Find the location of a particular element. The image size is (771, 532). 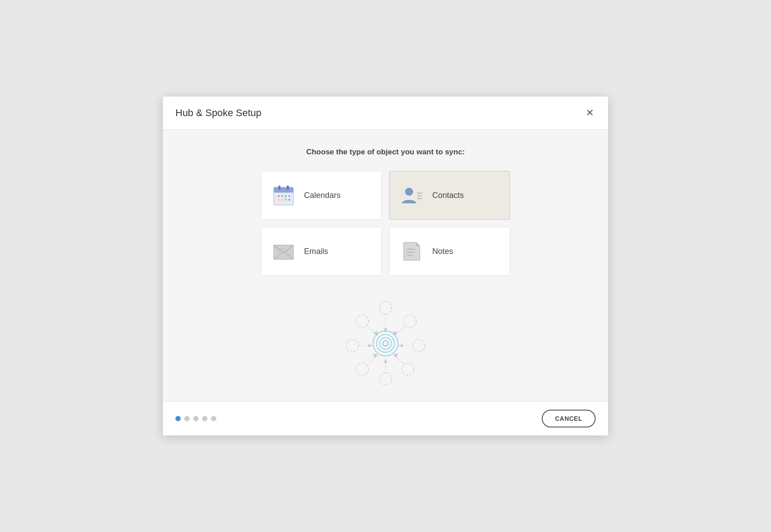

close-button: ✕ is located at coordinates (590, 113).